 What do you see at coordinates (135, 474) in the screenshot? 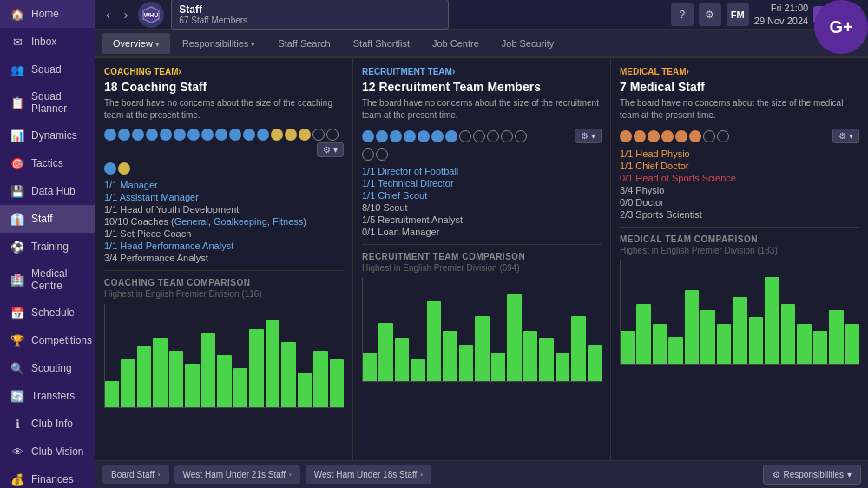
I see `board-staff-tab: Board Staff ›` at bounding box center [135, 474].